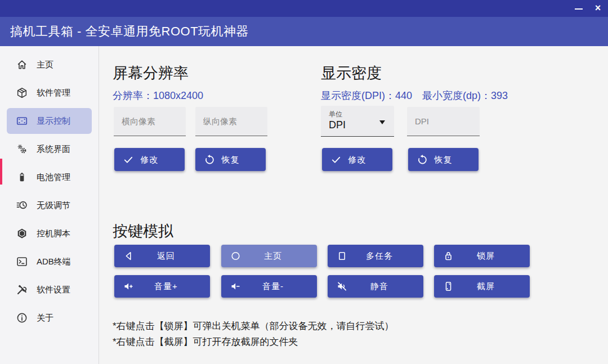 The height and width of the screenshot is (364, 608). Describe the element at coordinates (22, 205) in the screenshot. I see `tuning-clock-icon` at that location.